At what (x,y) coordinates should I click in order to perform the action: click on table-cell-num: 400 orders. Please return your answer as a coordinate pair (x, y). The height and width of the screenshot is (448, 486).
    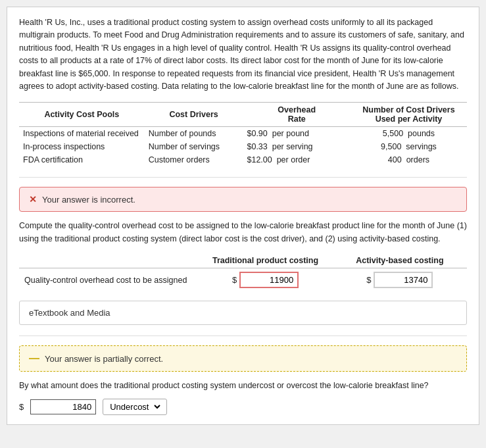
    Looking at the image, I should click on (409, 160).